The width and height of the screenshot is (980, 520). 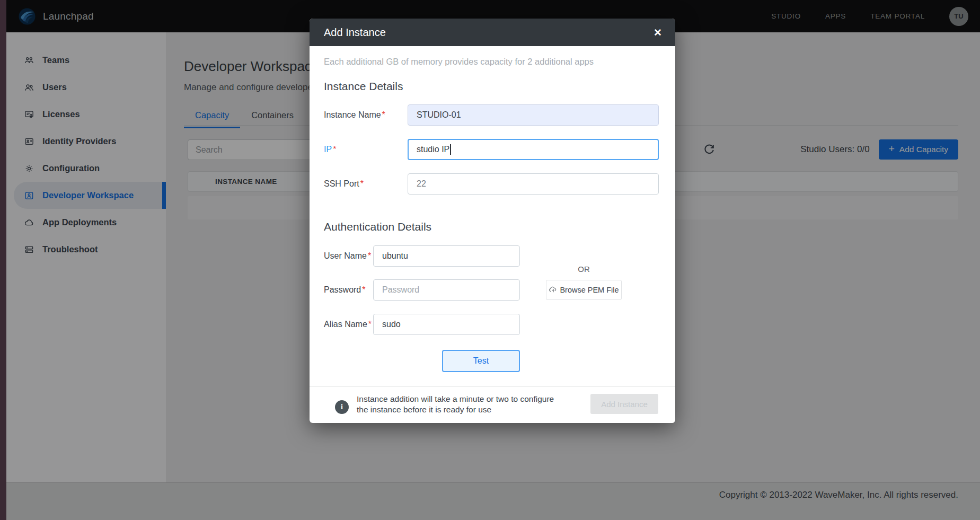 What do you see at coordinates (459, 61) in the screenshot?
I see `modal-hint: Each additional GB of memory provides ca…` at bounding box center [459, 61].